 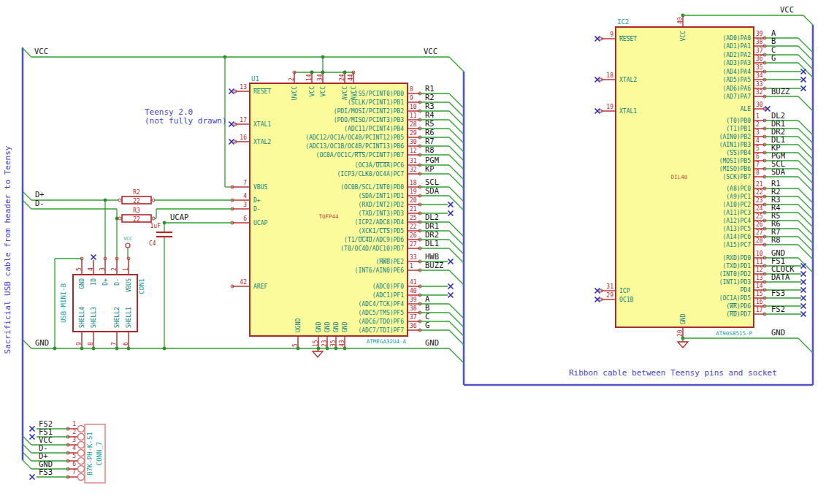 I want to click on net-label: C, so click(x=427, y=316).